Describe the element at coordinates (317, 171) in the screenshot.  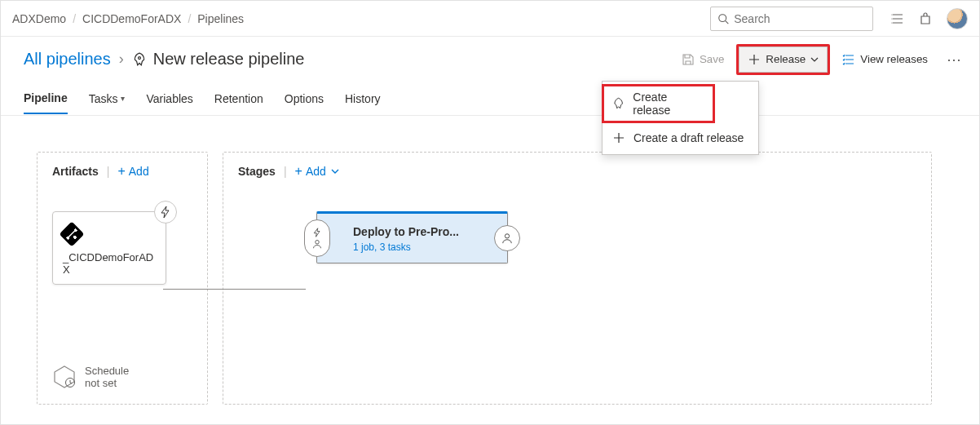
I see `add-stage-button: + Add` at that location.